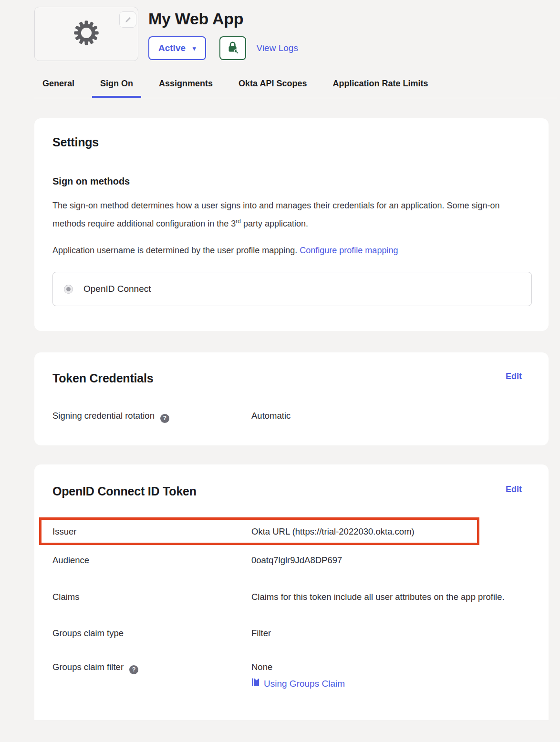 The image size is (560, 742). I want to click on pencil-icon, so click(128, 20).